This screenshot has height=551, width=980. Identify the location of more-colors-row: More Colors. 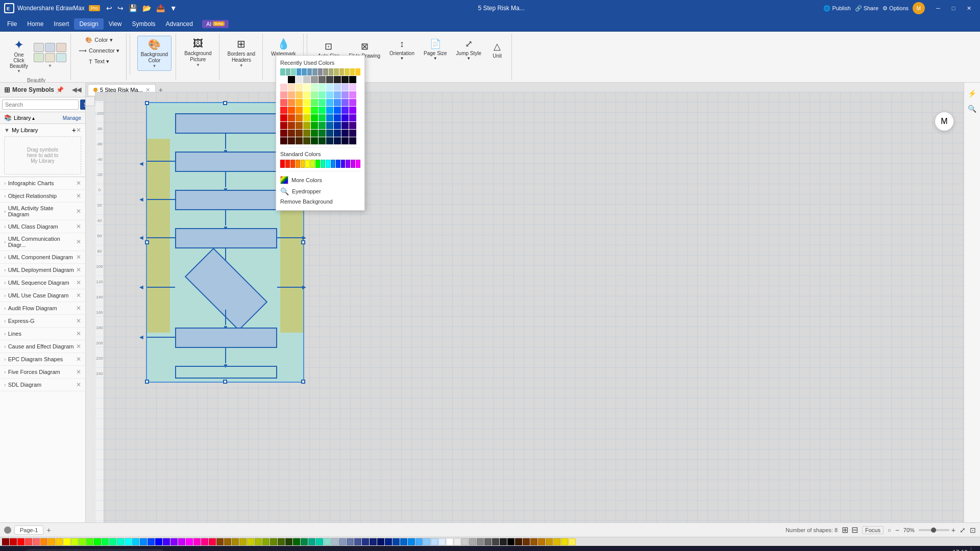
(321, 180).